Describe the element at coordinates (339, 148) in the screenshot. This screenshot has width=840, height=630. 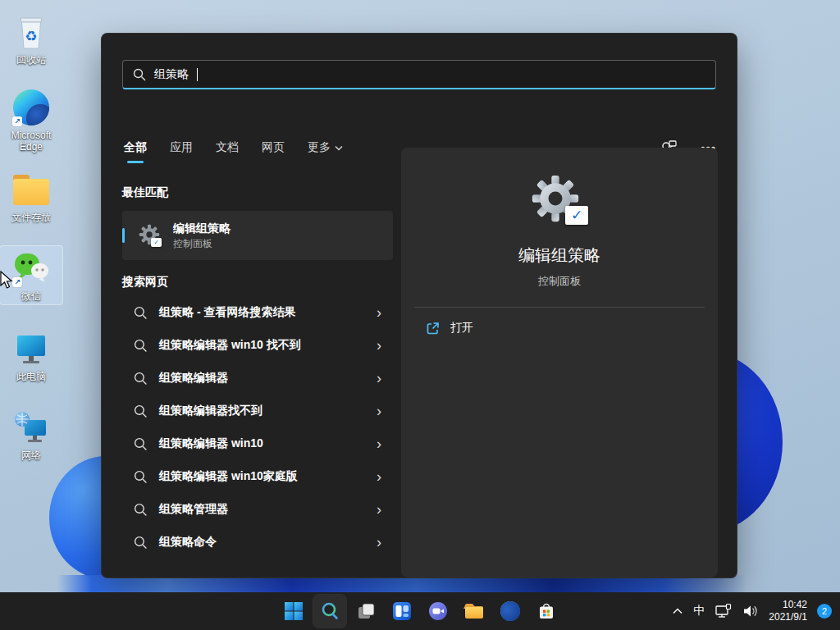
I see `chevron-down-icon` at that location.